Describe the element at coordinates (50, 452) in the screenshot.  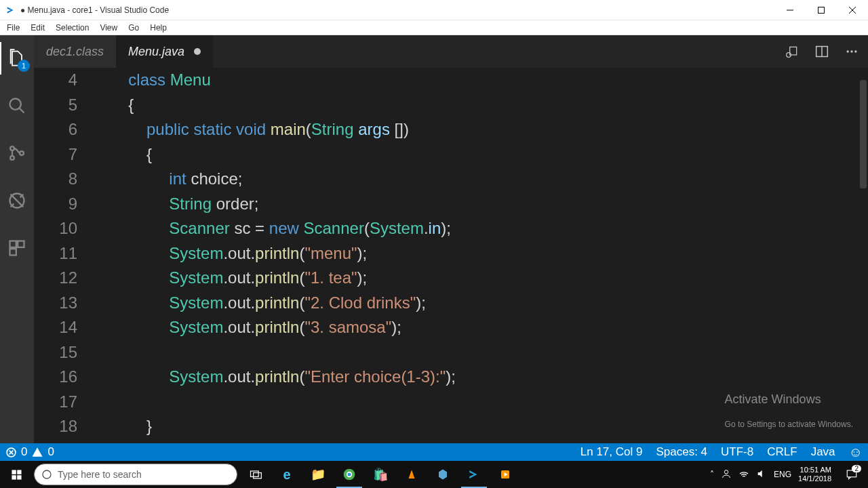
I see `warning-count: 0` at that location.